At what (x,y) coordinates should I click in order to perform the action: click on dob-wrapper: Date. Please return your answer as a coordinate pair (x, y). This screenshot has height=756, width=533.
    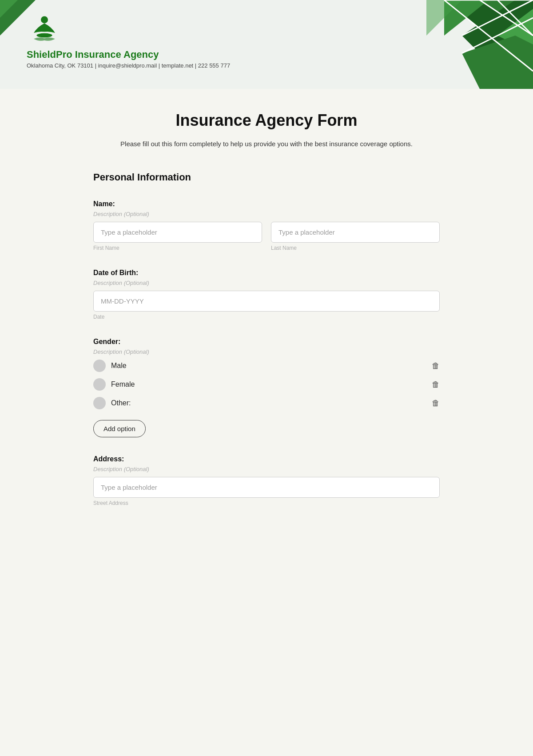
    Looking at the image, I should click on (266, 305).